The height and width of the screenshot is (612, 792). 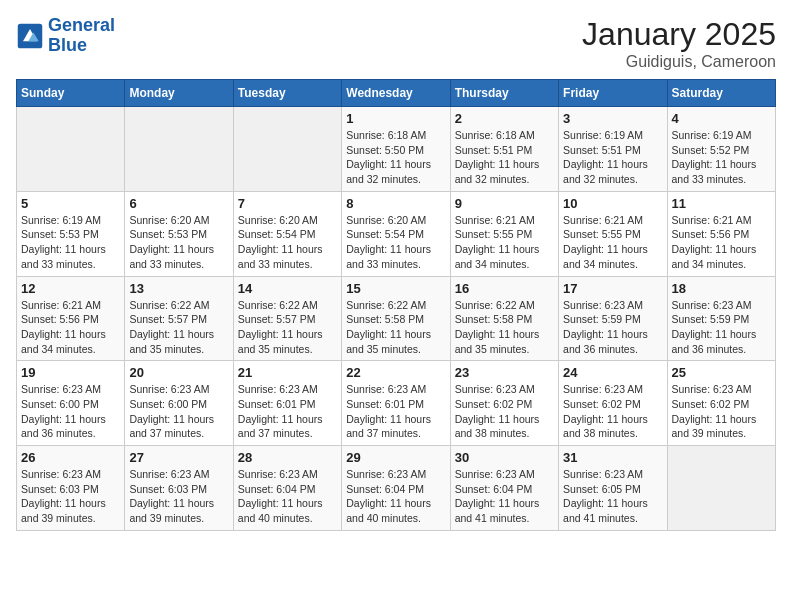 I want to click on day-number: 2, so click(x=504, y=118).